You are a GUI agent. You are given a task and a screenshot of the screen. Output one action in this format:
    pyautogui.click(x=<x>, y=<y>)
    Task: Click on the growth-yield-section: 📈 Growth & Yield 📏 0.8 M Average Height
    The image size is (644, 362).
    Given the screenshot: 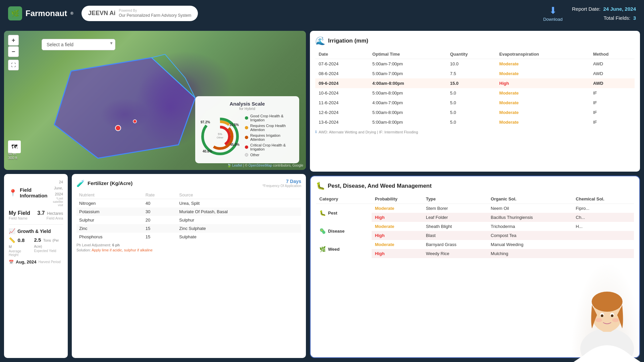 What is the action you would take?
    pyautogui.click(x=36, y=244)
    